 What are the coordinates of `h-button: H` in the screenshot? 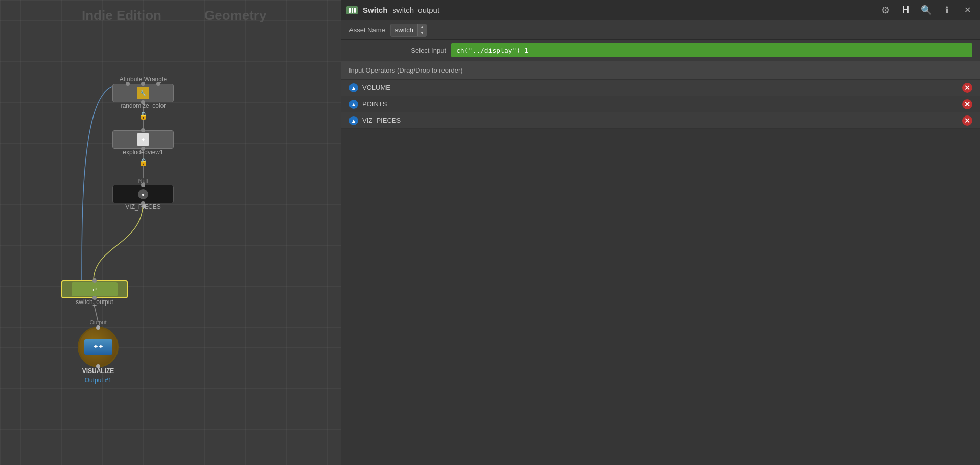 It's located at (906, 10).